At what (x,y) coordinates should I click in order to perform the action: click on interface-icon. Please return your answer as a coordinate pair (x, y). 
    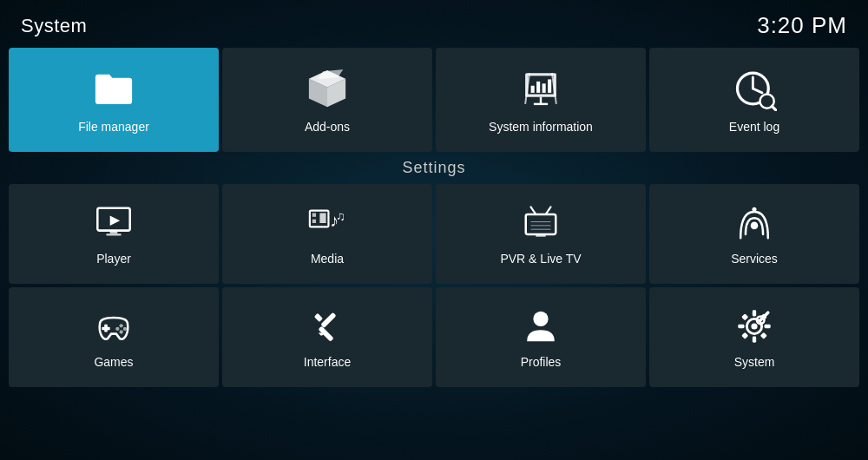
    Looking at the image, I should click on (327, 326).